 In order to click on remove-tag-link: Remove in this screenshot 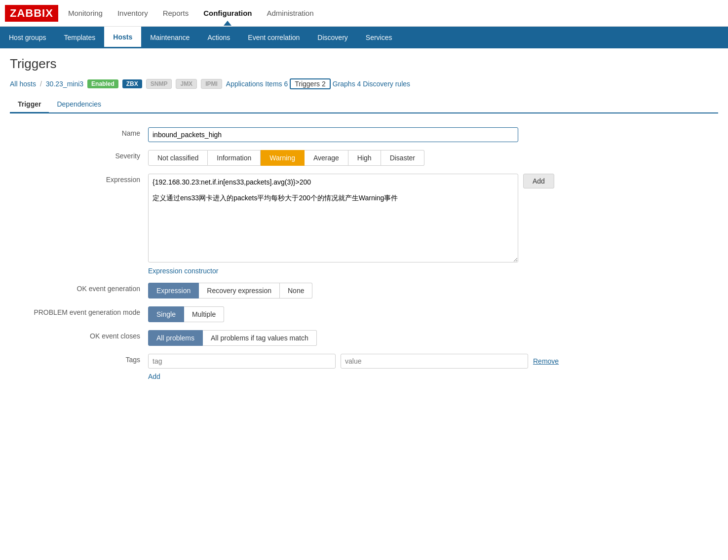, I will do `click(546, 361)`.